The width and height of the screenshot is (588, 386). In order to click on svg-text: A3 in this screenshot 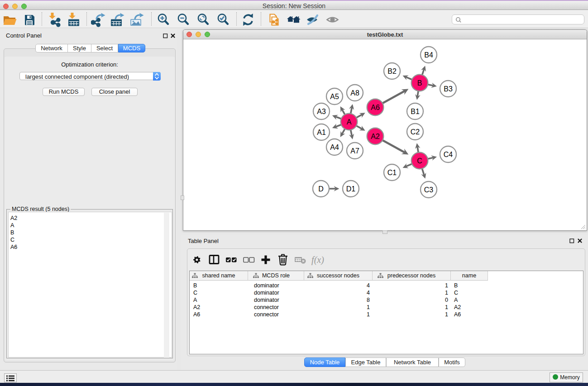, I will do `click(321, 111)`.